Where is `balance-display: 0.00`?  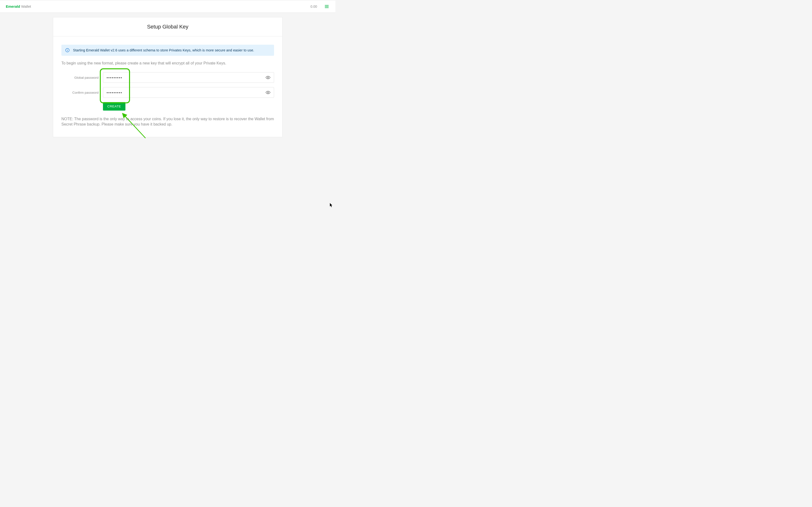
balance-display: 0.00 is located at coordinates (314, 7).